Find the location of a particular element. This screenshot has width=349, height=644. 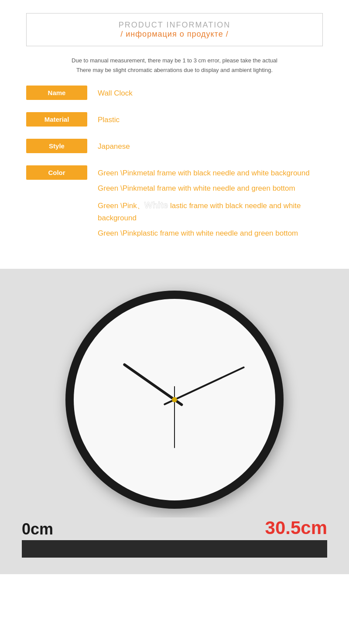

ruler-bar is located at coordinates (174, 549).